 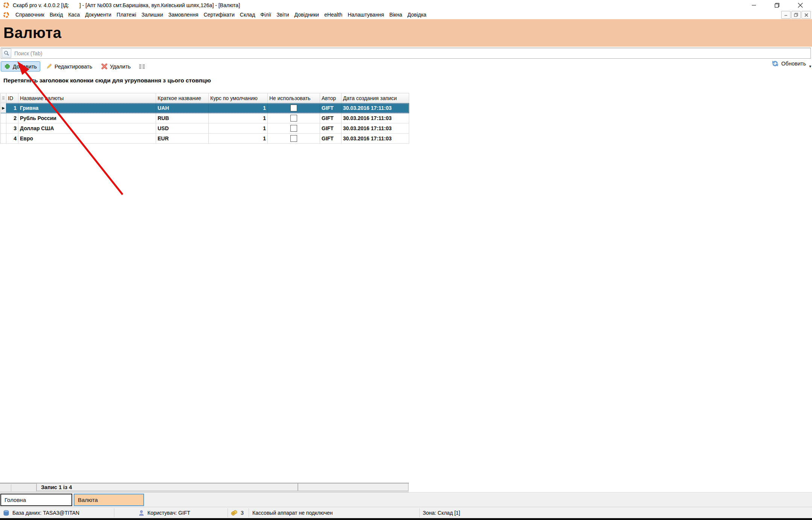 What do you see at coordinates (69, 66) in the screenshot?
I see `edit-button: Редактировать` at bounding box center [69, 66].